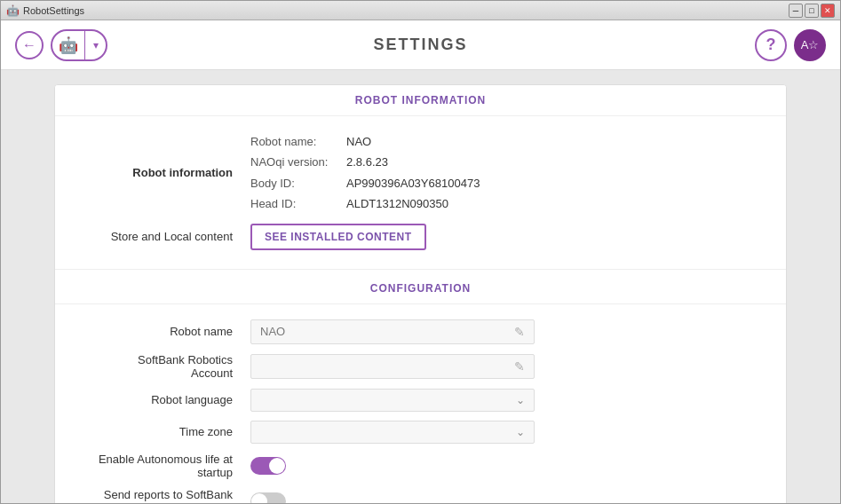  I want to click on softbank-account-label: SoftBank Robotics Account, so click(162, 366).